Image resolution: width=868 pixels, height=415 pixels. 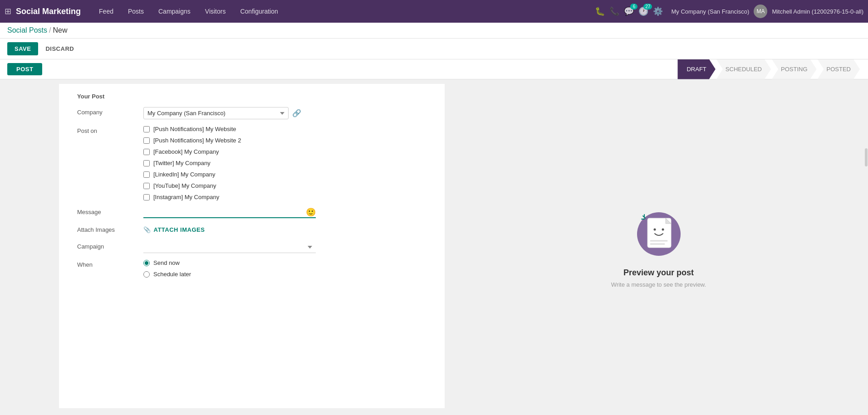 I want to click on company-select: My Company (San Francisco), so click(x=216, y=113).